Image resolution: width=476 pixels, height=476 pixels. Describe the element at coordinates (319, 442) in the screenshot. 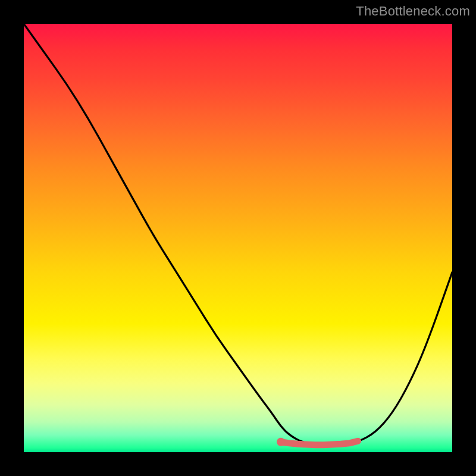

I see `valley-markers` at that location.